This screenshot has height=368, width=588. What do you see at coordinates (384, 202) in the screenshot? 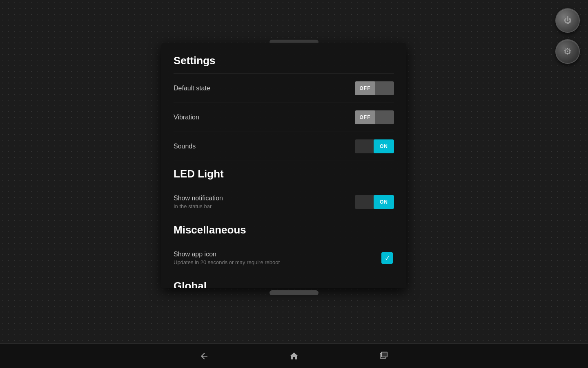
I see `toggle-on-thumb-notification: ON` at bounding box center [384, 202].